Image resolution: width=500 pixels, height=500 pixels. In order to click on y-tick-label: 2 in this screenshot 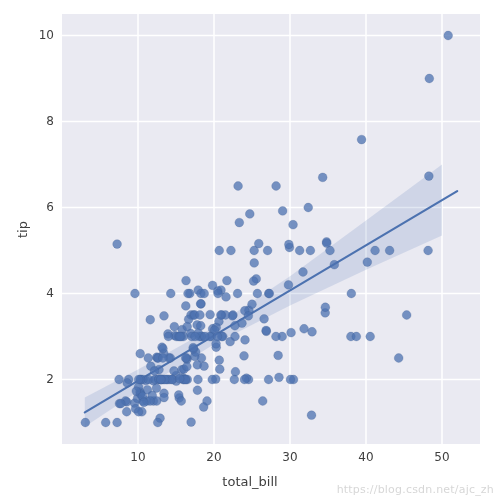, I will do `click(50, 379)`.